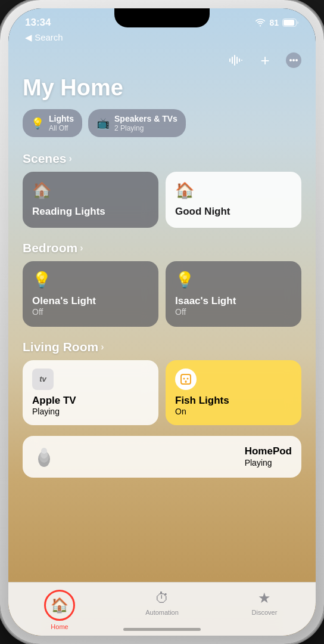  Describe the element at coordinates (264, 603) in the screenshot. I see `tab-discover: ★ Discover` at that location.